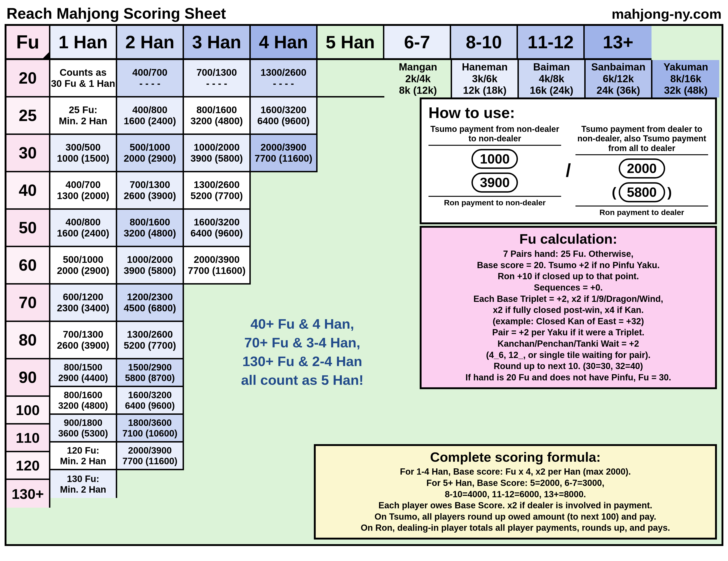 The width and height of the screenshot is (728, 561). Describe the element at coordinates (151, 43) in the screenshot. I see `header-2han: 2 Han` at that location.